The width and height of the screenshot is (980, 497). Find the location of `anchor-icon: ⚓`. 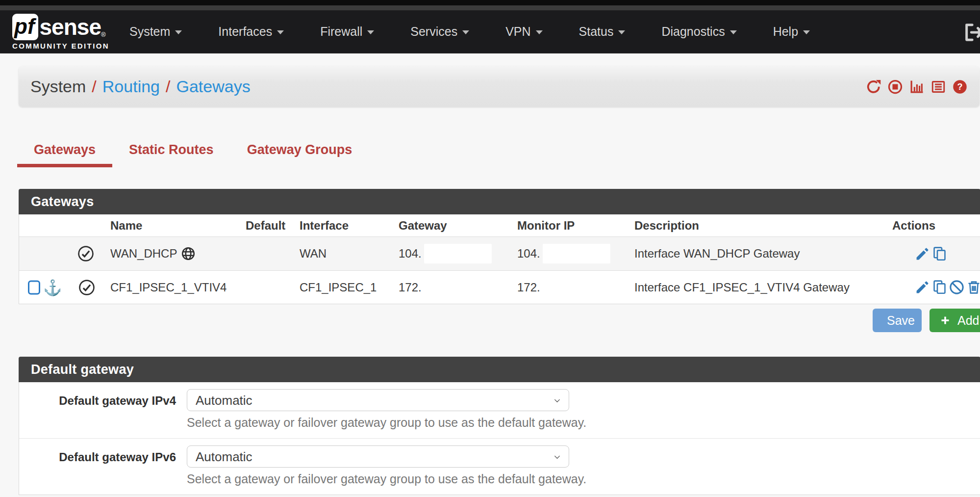

anchor-icon: ⚓ is located at coordinates (53, 288).